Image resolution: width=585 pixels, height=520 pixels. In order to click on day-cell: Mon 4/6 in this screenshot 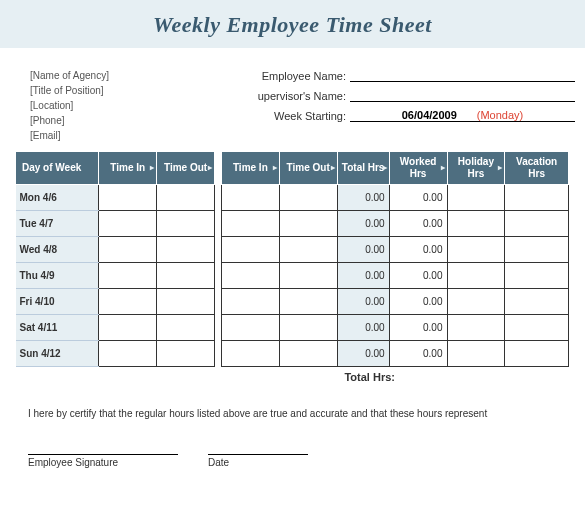, I will do `click(58, 198)`.